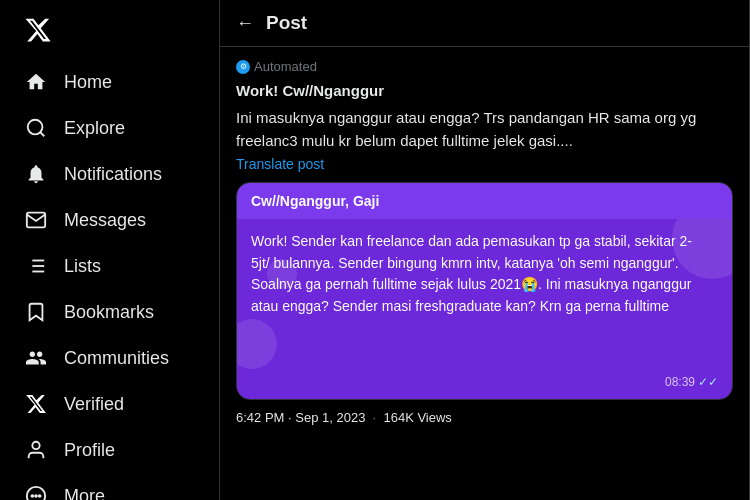 The image size is (750, 500). Describe the element at coordinates (484, 420) in the screenshot. I see `post-meta: 6:42 PM · Sep 1, 2023 · 164K Views` at that location.